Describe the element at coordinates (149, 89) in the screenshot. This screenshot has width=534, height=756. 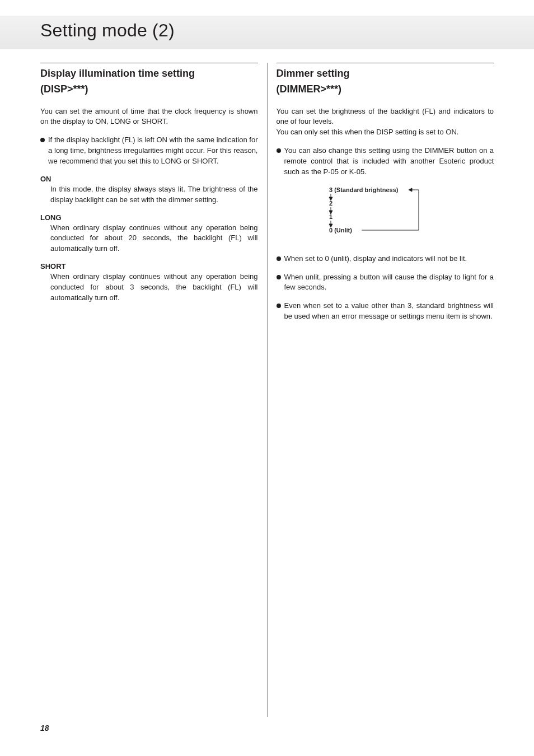
I see `disp-section-subtitle: (DISP>***)` at that location.